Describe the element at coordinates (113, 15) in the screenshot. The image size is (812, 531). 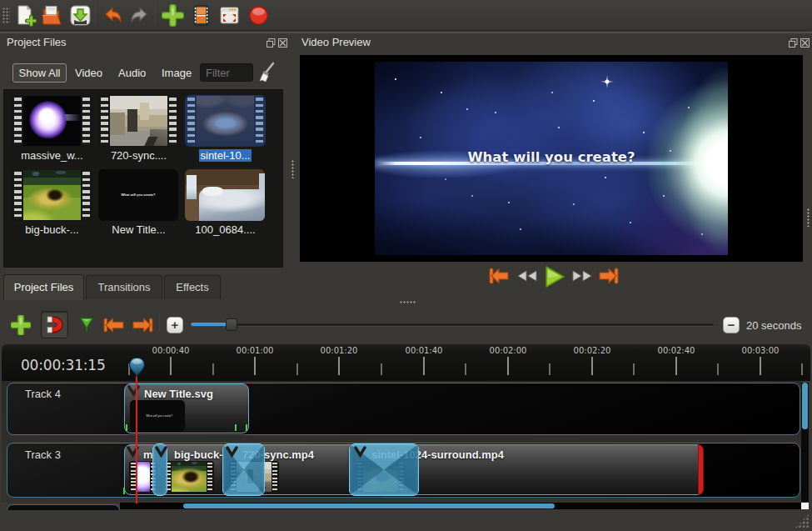
I see `undo-button` at that location.